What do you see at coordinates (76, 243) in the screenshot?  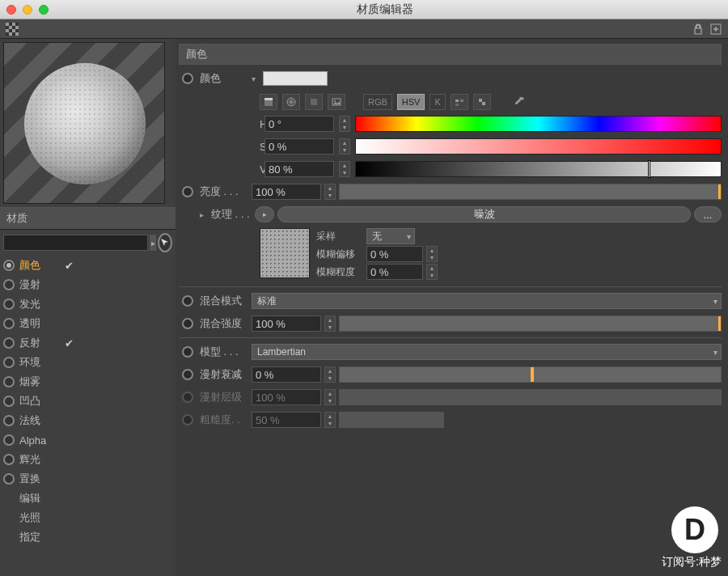 I see `material-search-input` at bounding box center [76, 243].